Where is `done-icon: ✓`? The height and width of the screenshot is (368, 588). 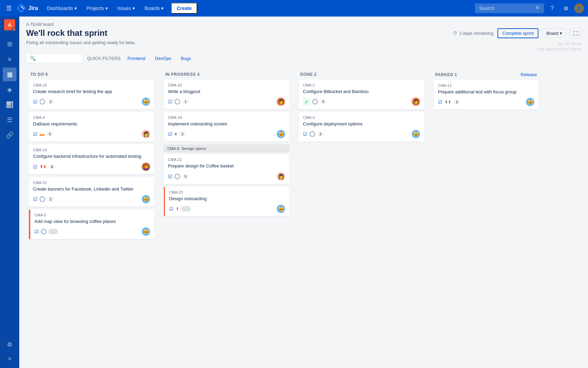 done-icon: ✓ is located at coordinates (306, 102).